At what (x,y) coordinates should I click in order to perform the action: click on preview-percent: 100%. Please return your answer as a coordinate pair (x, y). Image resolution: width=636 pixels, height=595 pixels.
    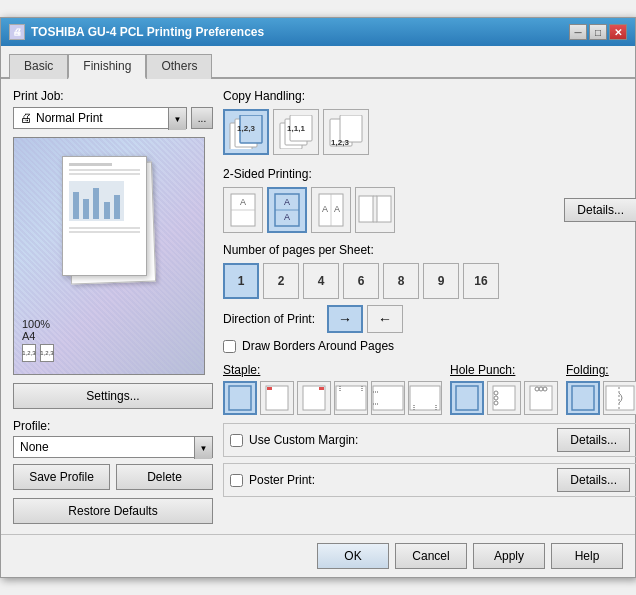
    Looking at the image, I should click on (38, 324).